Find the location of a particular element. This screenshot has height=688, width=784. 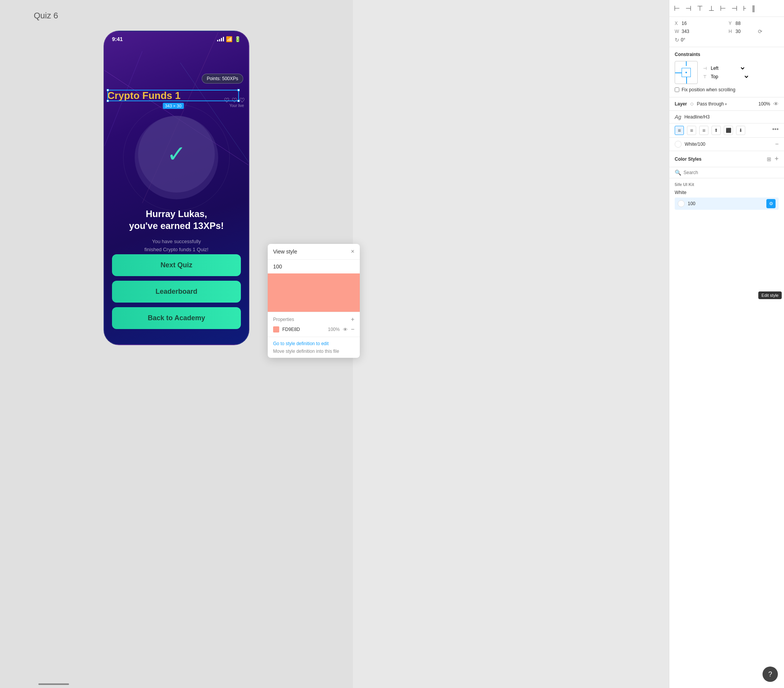

align-middle-icon: ⊢ is located at coordinates (723, 8).